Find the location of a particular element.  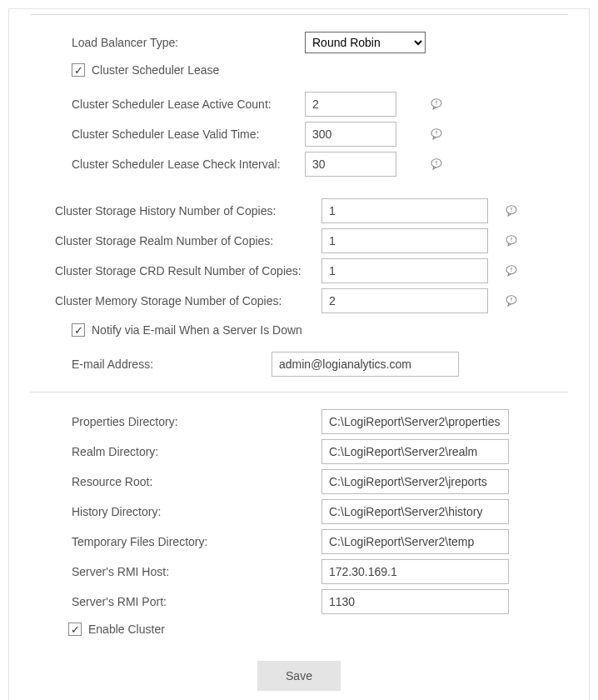

copies-history-label: Cluster Storage History Number of Copies… is located at coordinates (188, 211).